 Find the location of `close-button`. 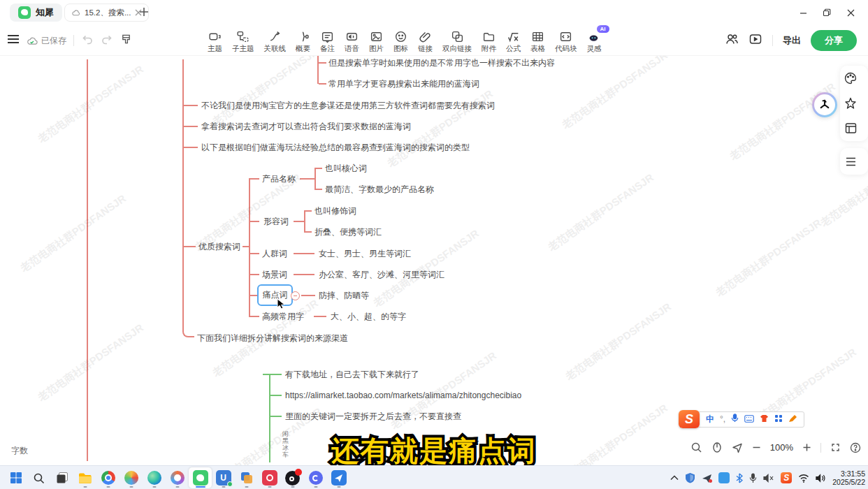

close-button is located at coordinates (851, 13).